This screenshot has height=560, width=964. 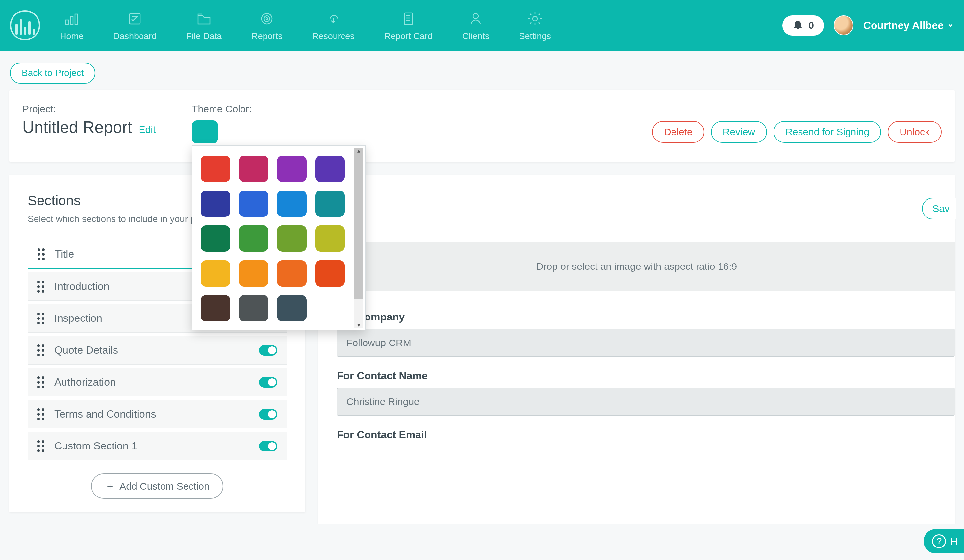 What do you see at coordinates (646, 317) in the screenshot?
I see `field-label: For Company` at bounding box center [646, 317].